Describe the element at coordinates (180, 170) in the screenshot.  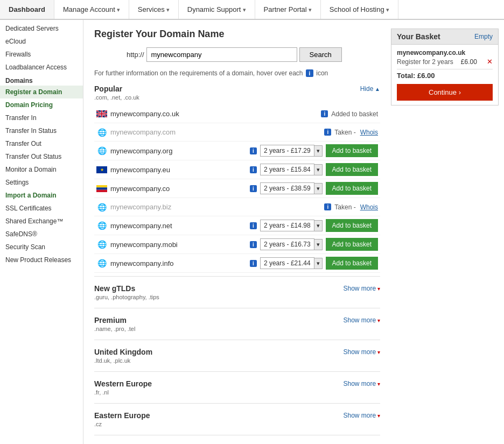
I see `domain-name: mynewcompany.eu` at that location.